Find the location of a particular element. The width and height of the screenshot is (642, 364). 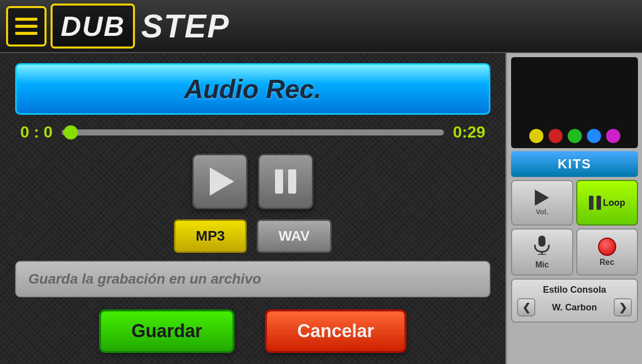

dot-red is located at coordinates (556, 136).